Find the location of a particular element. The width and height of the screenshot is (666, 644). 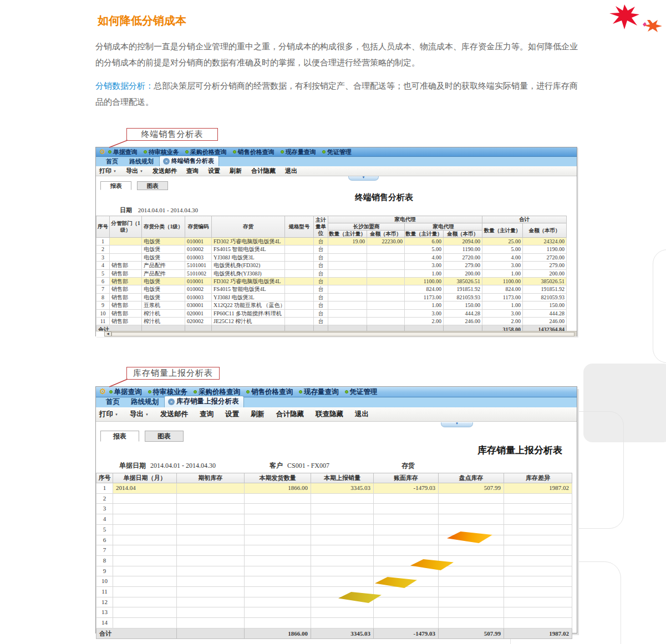

table-row: 11销售部榨汁机020002JE25C12 榨汁机台2.00246.002.00… is located at coordinates (332, 321).